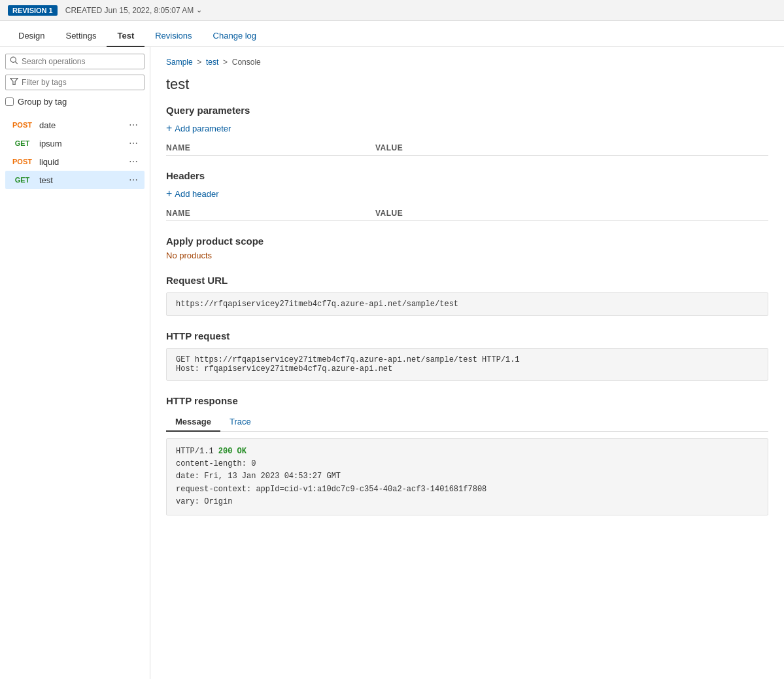 The height and width of the screenshot is (679, 784). Describe the element at coordinates (81, 162) in the screenshot. I see `api-name-liquid: liquid` at that location.